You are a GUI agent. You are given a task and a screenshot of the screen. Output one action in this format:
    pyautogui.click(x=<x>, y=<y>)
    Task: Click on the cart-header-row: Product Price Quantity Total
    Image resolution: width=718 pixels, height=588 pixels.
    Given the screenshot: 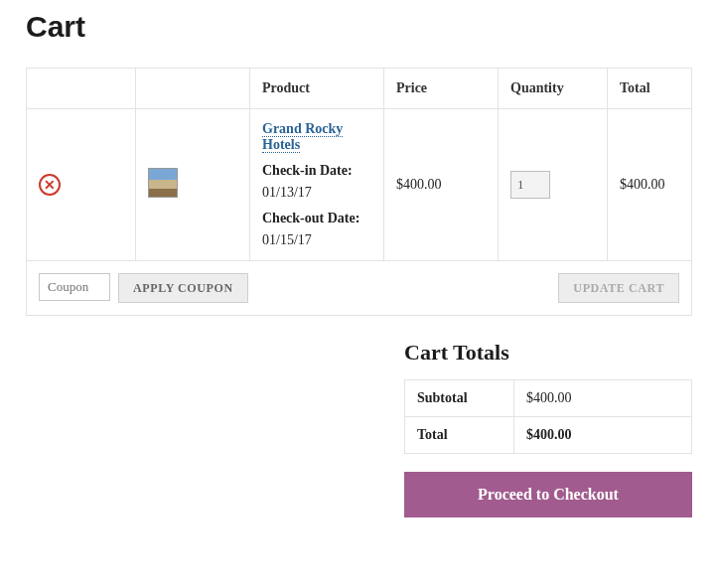 What is the action you would take?
    pyautogui.click(x=359, y=89)
    